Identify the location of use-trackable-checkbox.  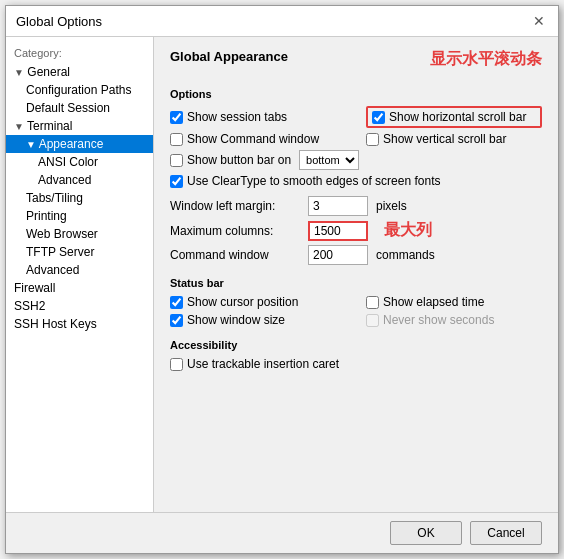
(176, 364).